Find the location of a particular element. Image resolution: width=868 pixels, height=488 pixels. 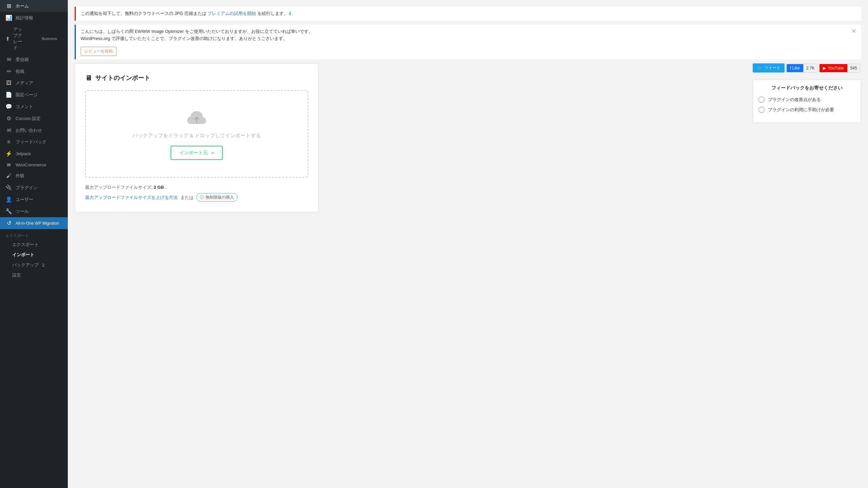

file-size-value: 2 GB is located at coordinates (159, 187).